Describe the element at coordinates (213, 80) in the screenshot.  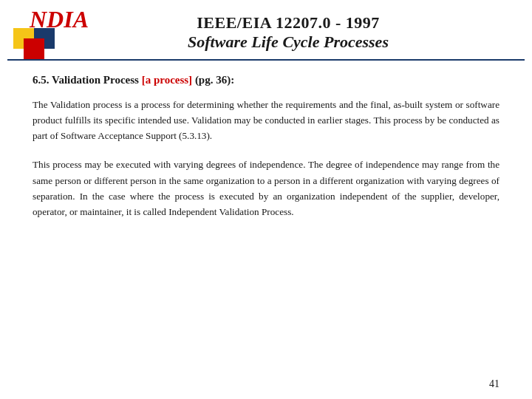
I see `section-heading-rest: (pg. 36):` at that location.